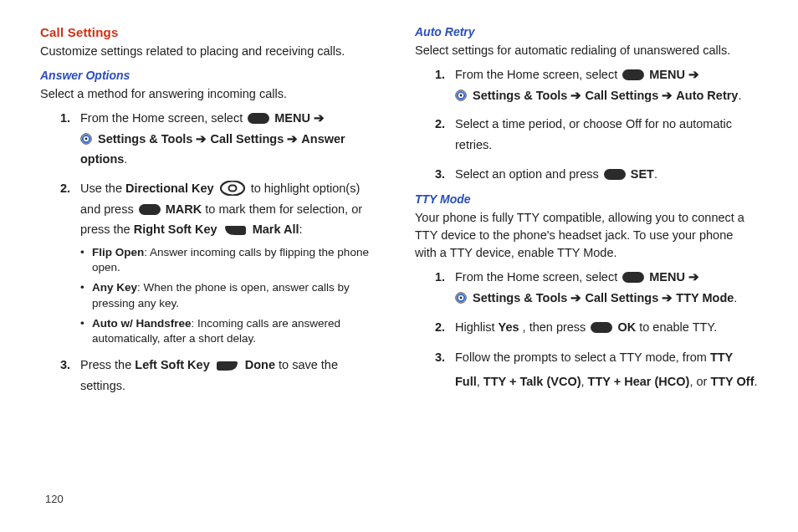 This screenshot has height=532, width=798. Describe the element at coordinates (276, 229) in the screenshot. I see `mark-all-label: Mark All` at that location.